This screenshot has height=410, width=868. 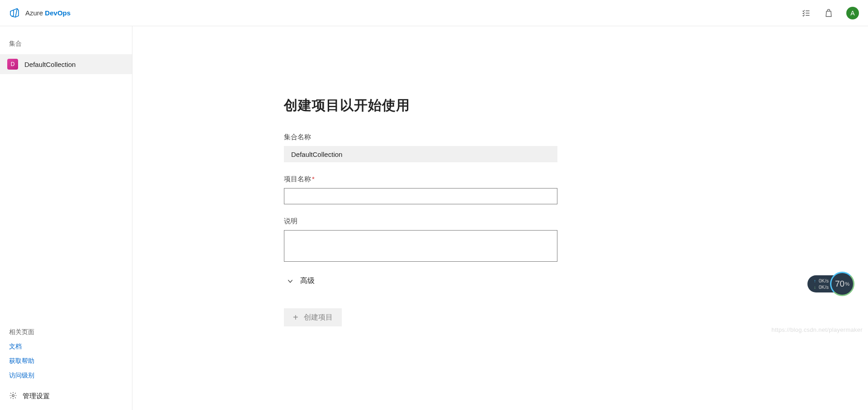 I want to click on collection-name-label: 集合名称, so click(x=420, y=137).